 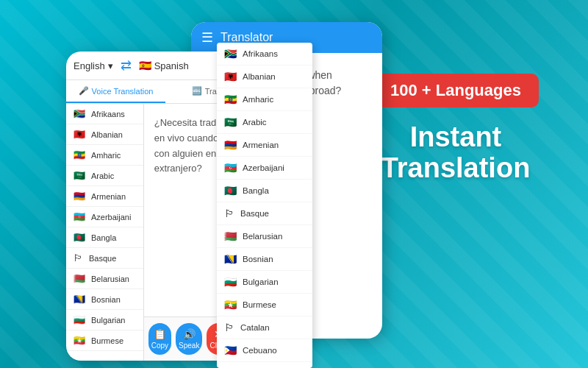 I want to click on right-panel: 100 + Languages Instant Translation, so click(x=456, y=129).